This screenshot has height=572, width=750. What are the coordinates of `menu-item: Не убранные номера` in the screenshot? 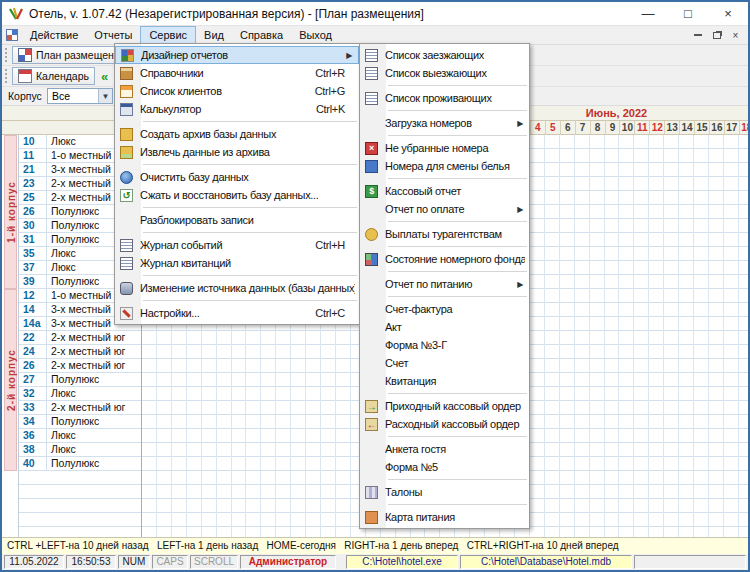 It's located at (444, 148).